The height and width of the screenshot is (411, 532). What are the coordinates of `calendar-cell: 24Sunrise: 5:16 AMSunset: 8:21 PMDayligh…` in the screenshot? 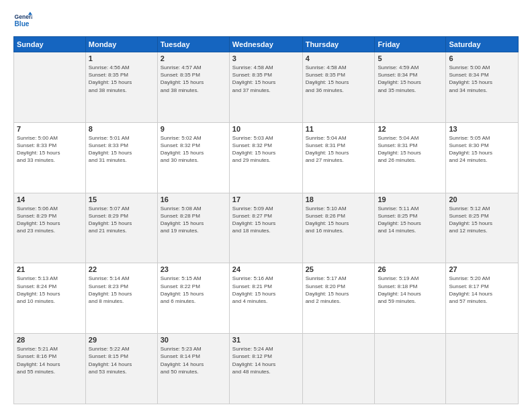 It's located at (266, 298).